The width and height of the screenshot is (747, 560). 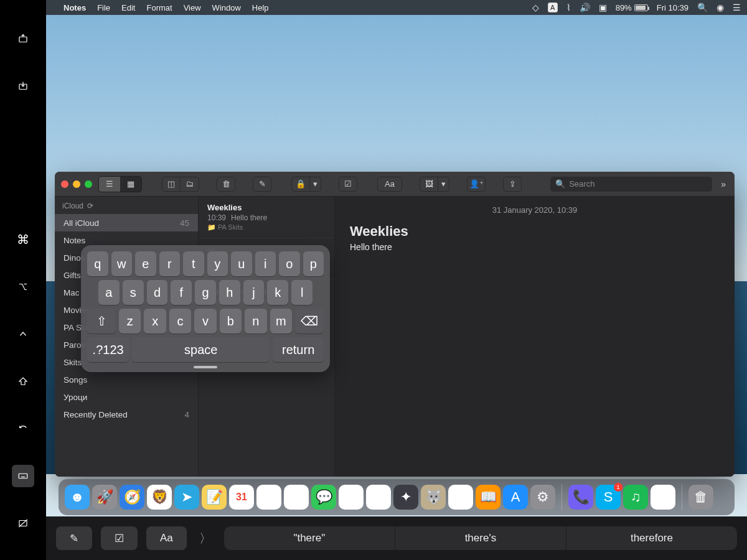 What do you see at coordinates (205, 292) in the screenshot?
I see `key-g: g` at bounding box center [205, 292].